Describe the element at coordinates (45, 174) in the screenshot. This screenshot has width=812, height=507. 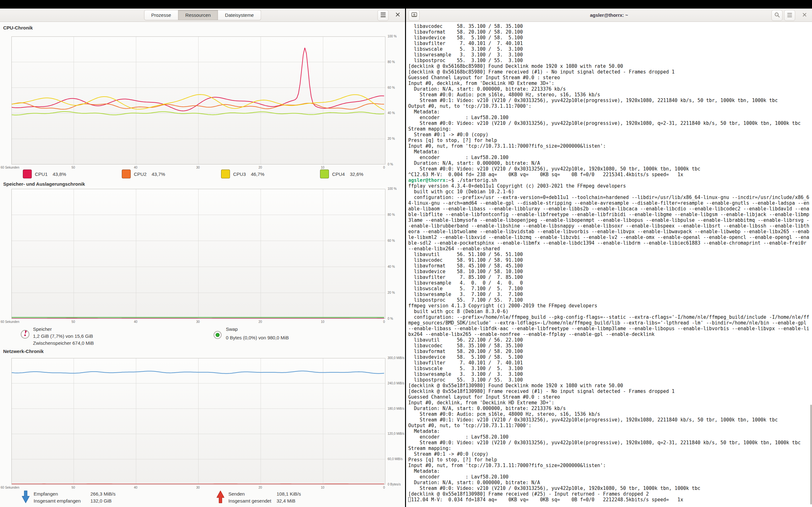
I see `cpu-legend-item-cpu1: CPU143,8%` at that location.